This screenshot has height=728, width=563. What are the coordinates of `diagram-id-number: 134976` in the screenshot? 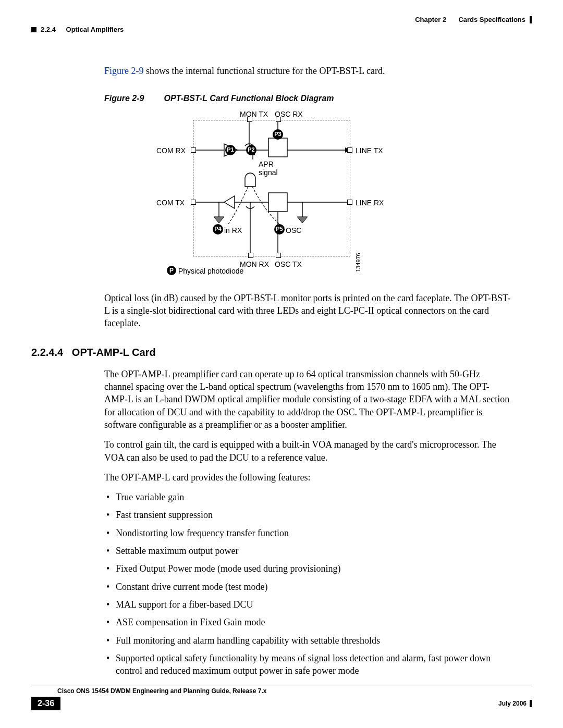 It's located at (359, 263).